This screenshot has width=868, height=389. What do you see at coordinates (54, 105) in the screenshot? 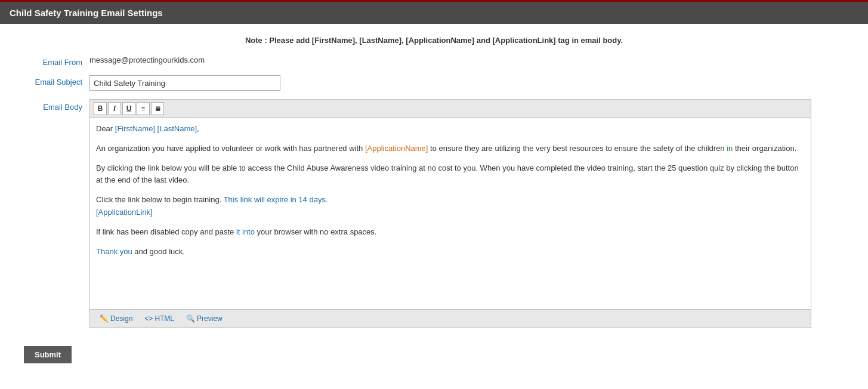
I see `email-body-label: Email Body` at bounding box center [54, 105].